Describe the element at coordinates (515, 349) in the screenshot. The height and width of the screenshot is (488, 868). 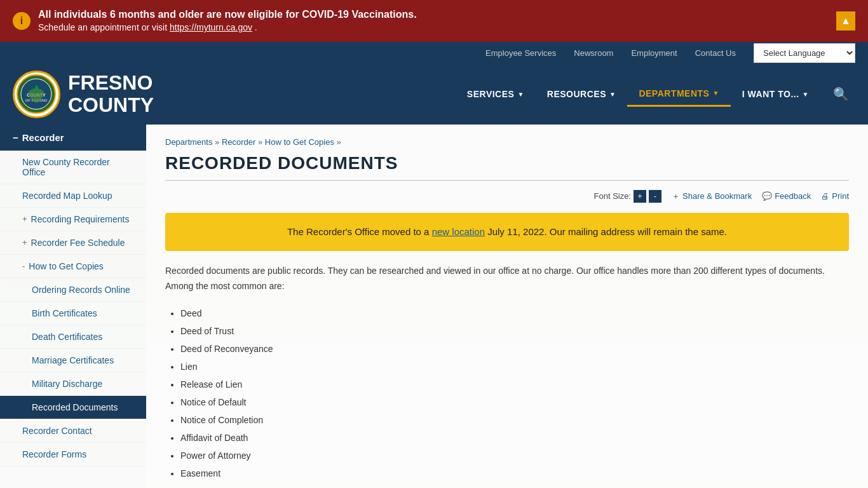
I see `list-item: Deed of Reconveyance` at that location.